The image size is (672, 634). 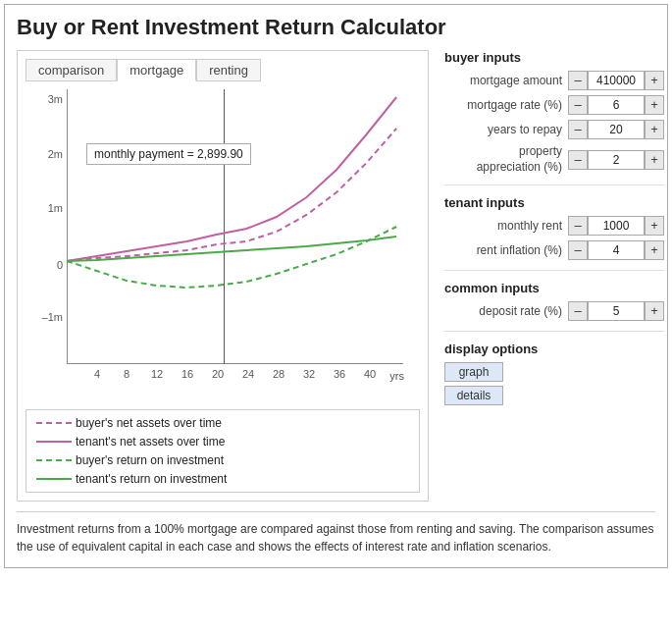 What do you see at coordinates (554, 159) in the screenshot?
I see `property-appreciation-row: propertyappreciation (%) – +` at bounding box center [554, 159].